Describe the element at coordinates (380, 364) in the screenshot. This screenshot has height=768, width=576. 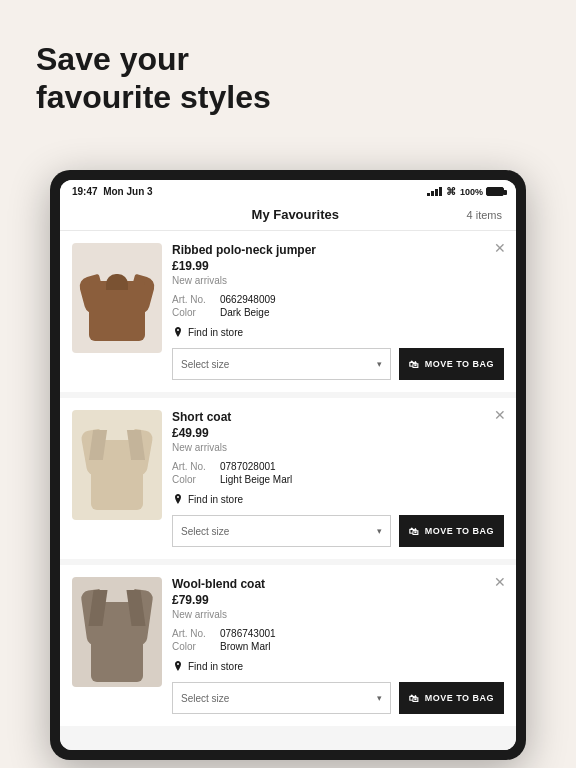
I see `chevron-down-icon-1: ▾` at that location.